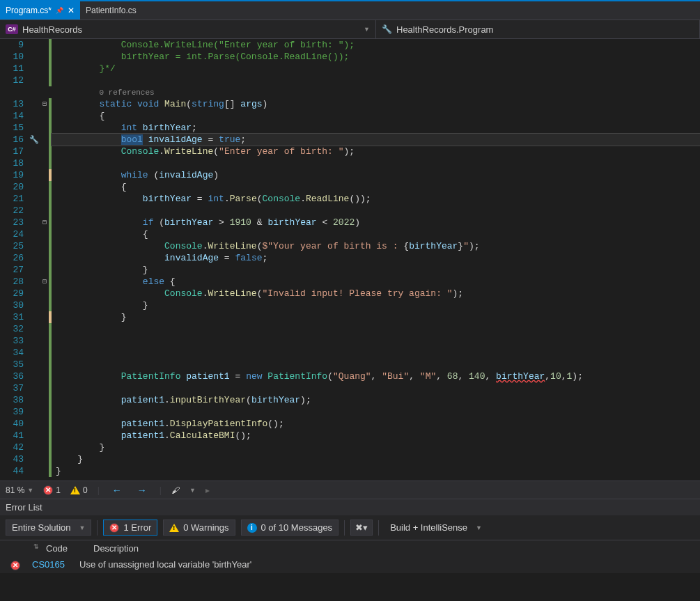  I want to click on code-line: 0 references, so click(376, 92).